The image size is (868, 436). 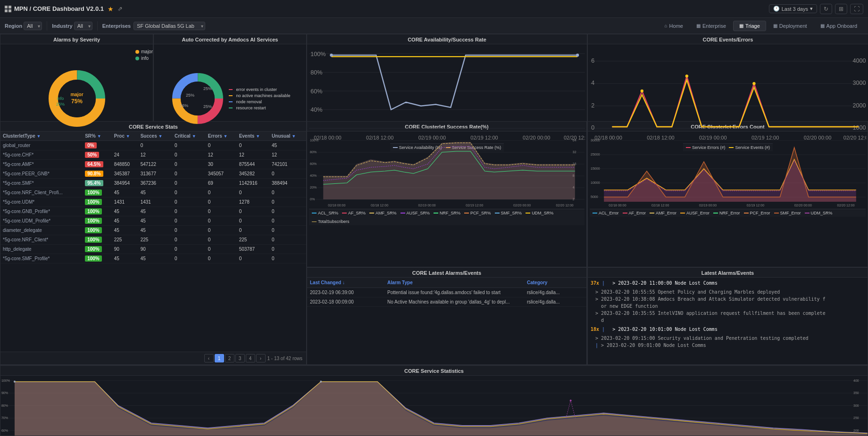 I want to click on cell-proc: 345387, so click(x=125, y=174).